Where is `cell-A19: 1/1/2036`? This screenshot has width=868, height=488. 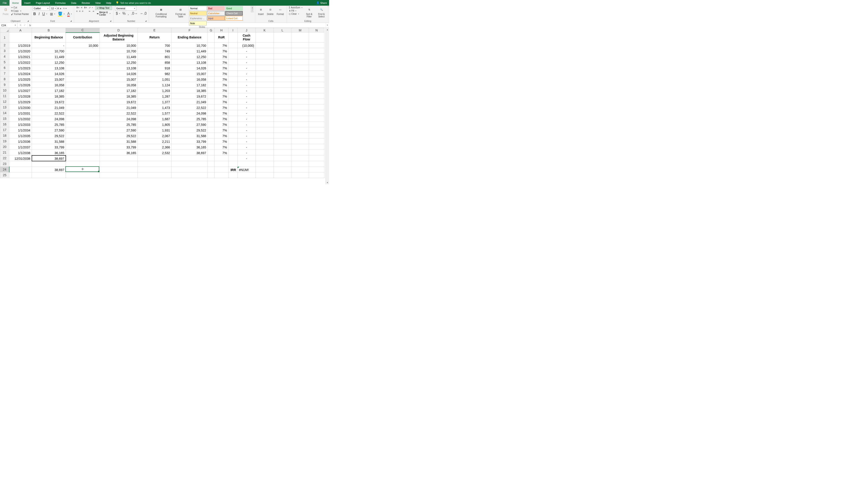
cell-A19: 1/1/2036 is located at coordinates (21, 141).